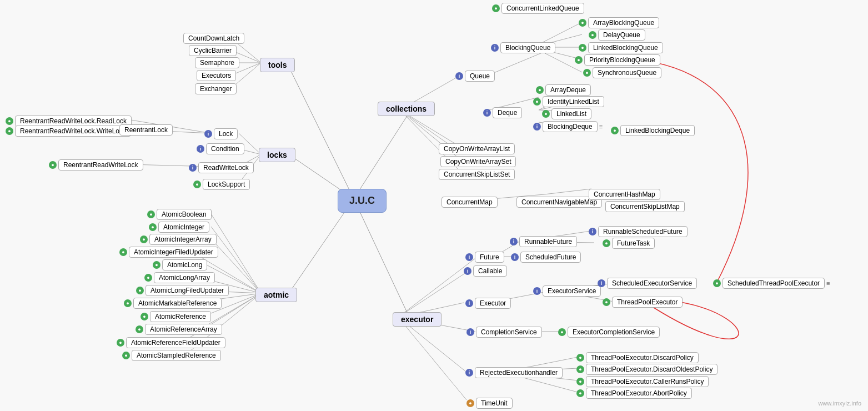  Describe the element at coordinates (177, 355) in the screenshot. I see `atomicstampedreference-label: AtomicStampledReference` at that location.